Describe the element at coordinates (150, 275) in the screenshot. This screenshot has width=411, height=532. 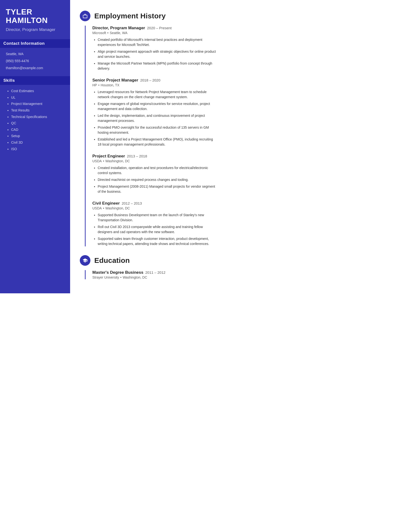
I see `education-timeline: Master's Degree Business2011 – 2012Stray…` at that location.